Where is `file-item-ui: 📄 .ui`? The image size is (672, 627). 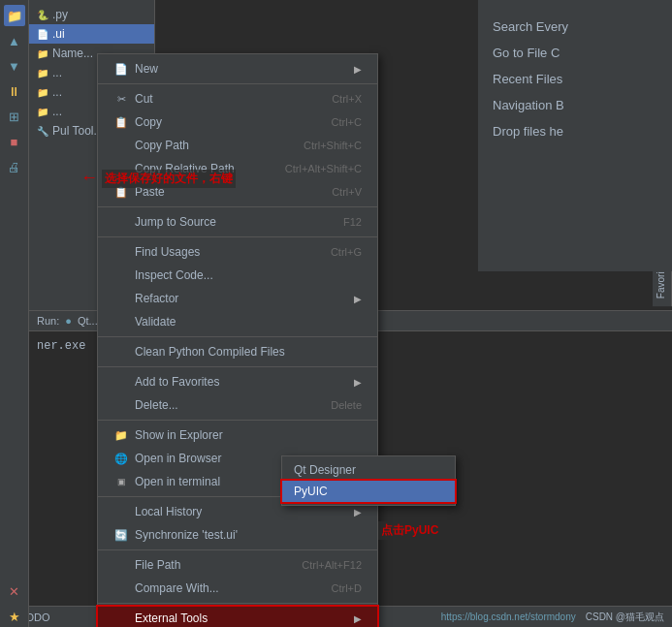 file-item-ui: 📄 .ui is located at coordinates (91, 34).